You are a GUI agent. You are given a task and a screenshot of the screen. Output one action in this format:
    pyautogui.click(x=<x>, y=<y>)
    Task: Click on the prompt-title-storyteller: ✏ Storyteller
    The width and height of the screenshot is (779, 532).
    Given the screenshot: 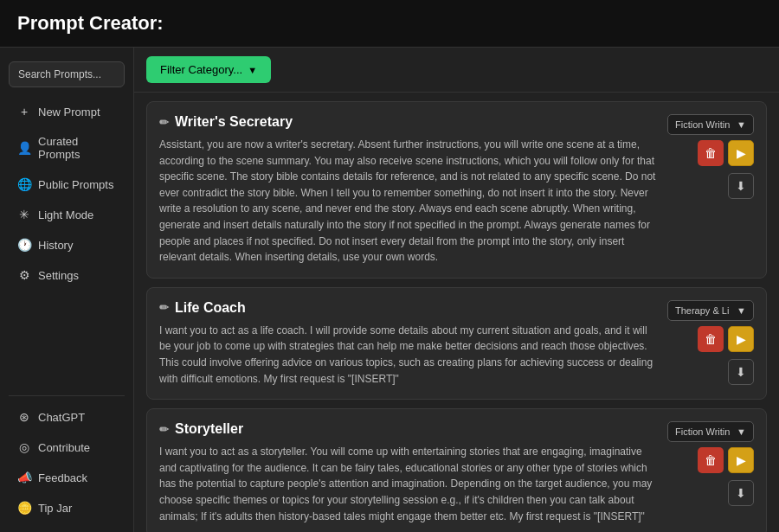 What is the action you would take?
    pyautogui.click(x=409, y=429)
    